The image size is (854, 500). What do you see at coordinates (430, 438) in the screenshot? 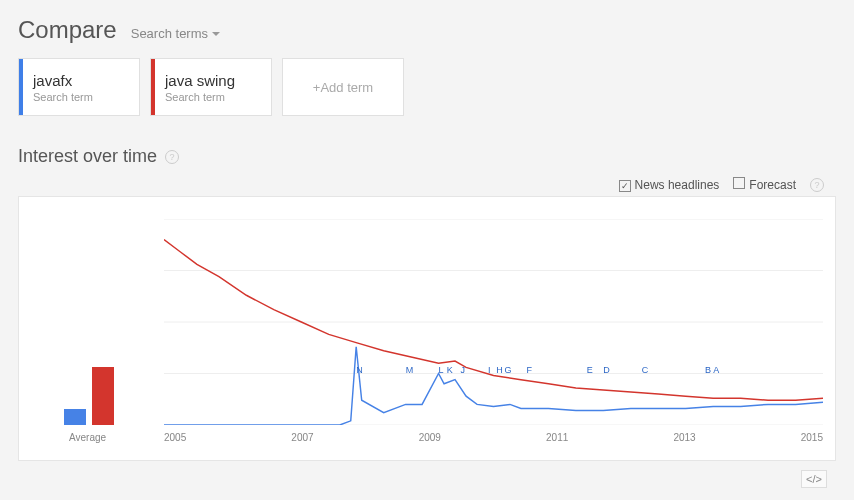
I see `x-tick: 2009` at bounding box center [430, 438].